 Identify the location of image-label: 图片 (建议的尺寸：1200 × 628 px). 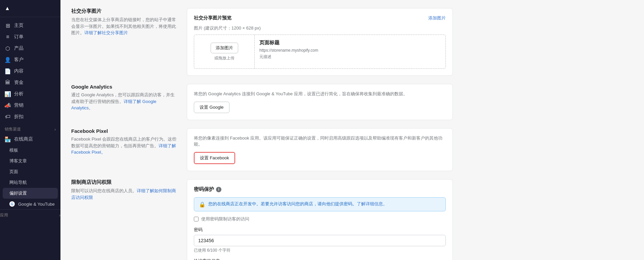
(320, 28).